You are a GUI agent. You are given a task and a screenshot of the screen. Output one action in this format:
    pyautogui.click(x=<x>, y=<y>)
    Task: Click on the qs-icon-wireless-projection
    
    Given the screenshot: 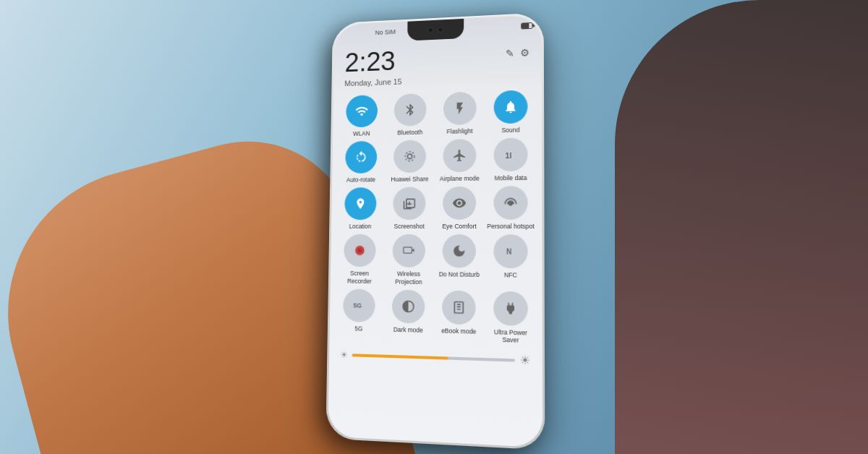 What is the action you would take?
    pyautogui.click(x=409, y=251)
    